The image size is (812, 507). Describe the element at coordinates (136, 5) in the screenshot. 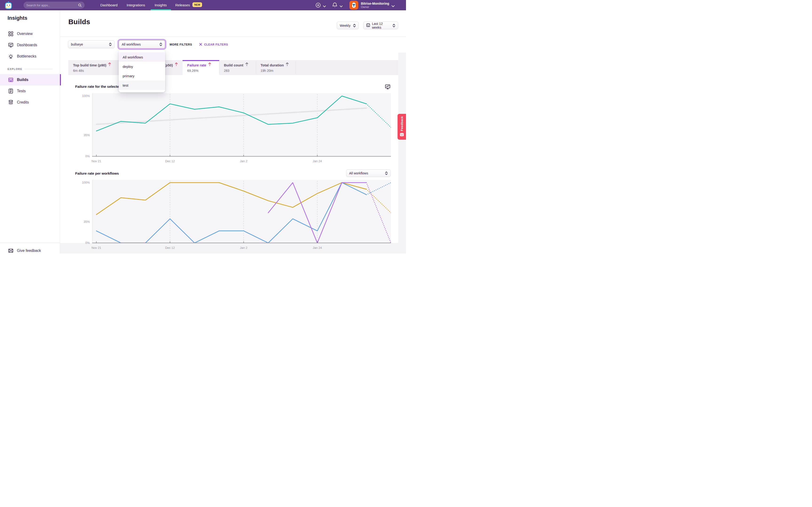

I see `nav-integrations: Integrations` at that location.